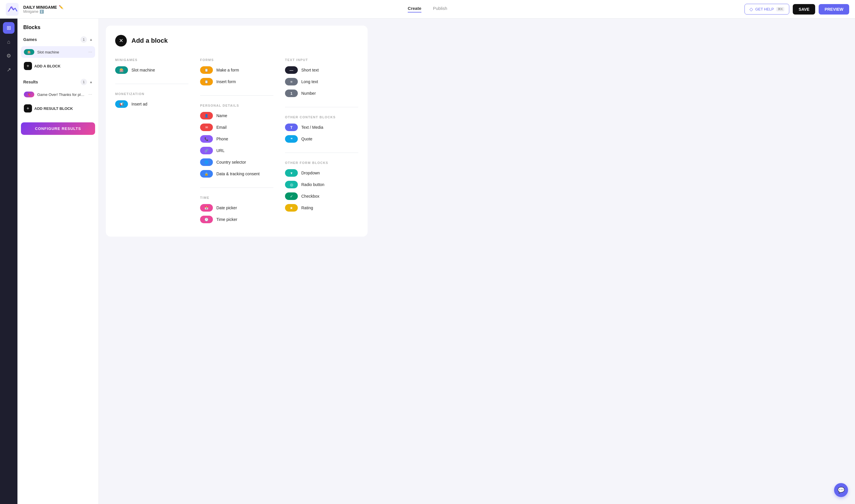  What do you see at coordinates (321, 127) in the screenshot?
I see `block-text-media: T Text / Media` at bounding box center [321, 127].